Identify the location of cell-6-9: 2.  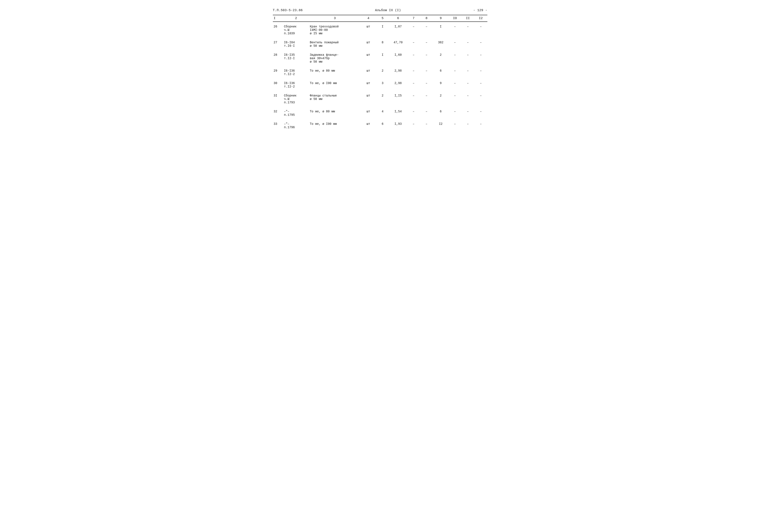
(441, 98).